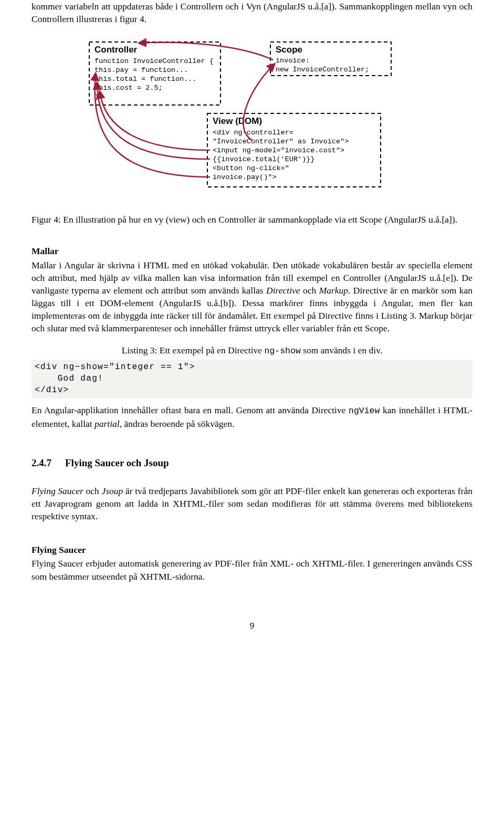  Describe the element at coordinates (112, 491) in the screenshot. I see `italic-term: Jsoup` at that location.